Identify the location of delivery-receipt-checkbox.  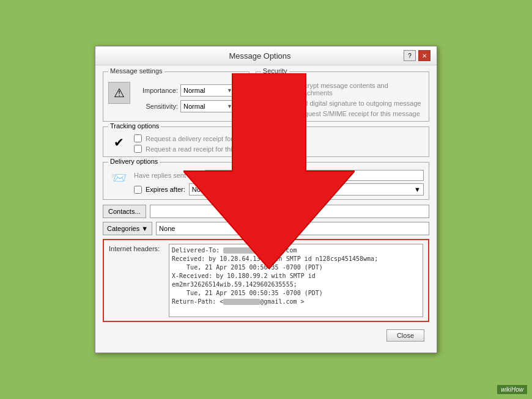
(138, 138).